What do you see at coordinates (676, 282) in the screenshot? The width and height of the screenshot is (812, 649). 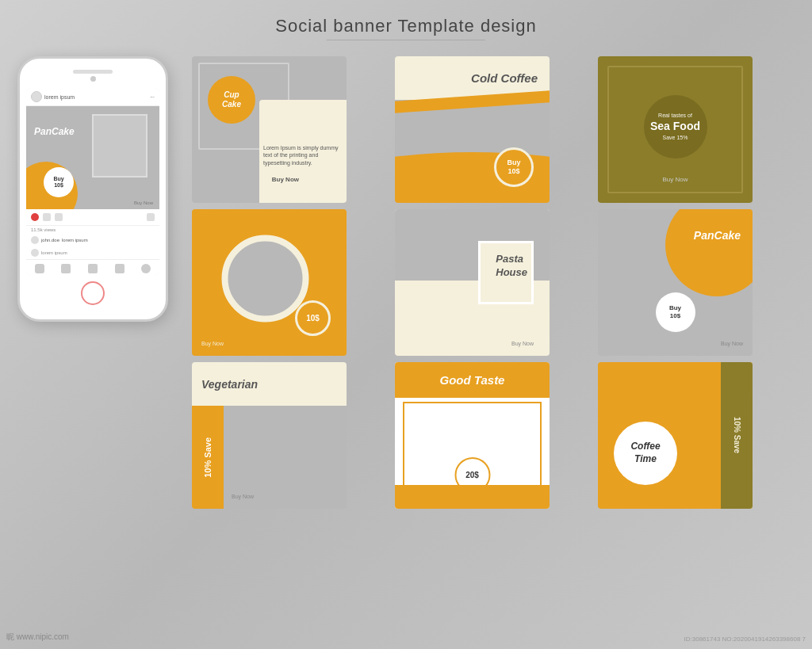 I see `banner-card-pancake: PanCake Buy 10$ Buy Now` at bounding box center [676, 282].